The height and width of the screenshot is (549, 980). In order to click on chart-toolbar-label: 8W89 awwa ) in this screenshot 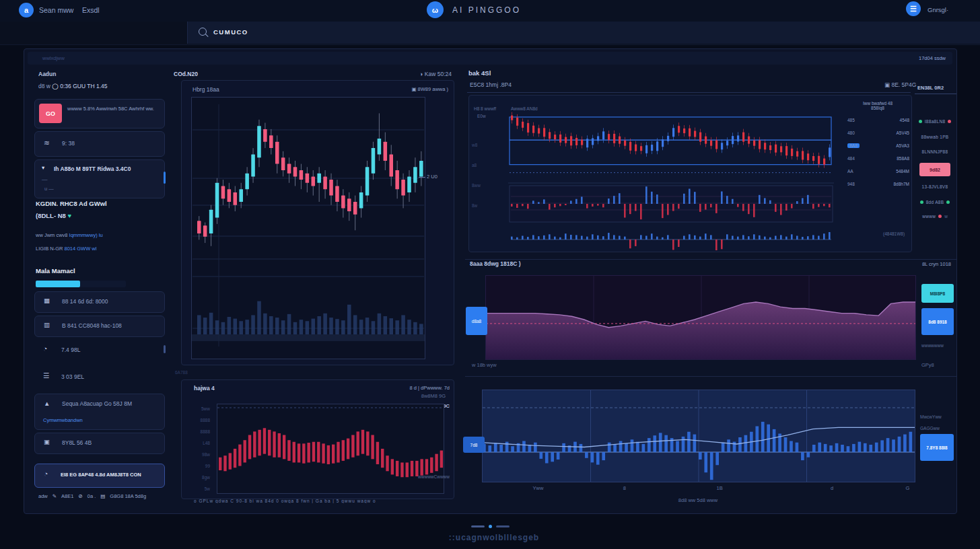, I will do `click(433, 89)`.